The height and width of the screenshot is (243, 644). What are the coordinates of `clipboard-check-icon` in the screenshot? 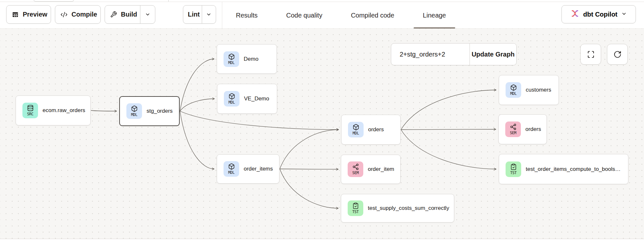 It's located at (355, 206).